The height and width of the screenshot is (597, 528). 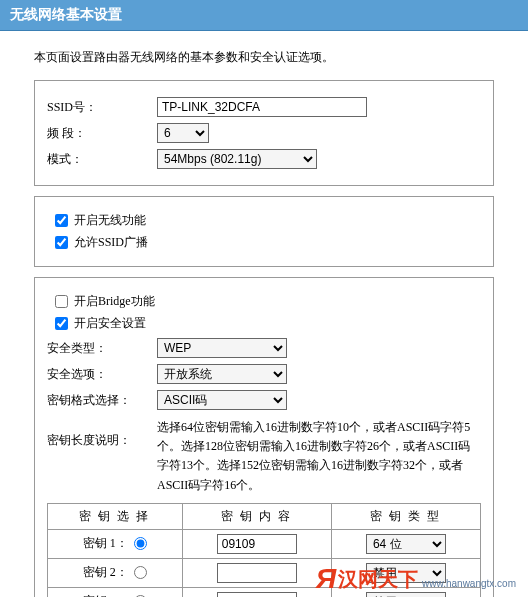 I want to click on security-type-label: 安全类型：, so click(x=102, y=348).